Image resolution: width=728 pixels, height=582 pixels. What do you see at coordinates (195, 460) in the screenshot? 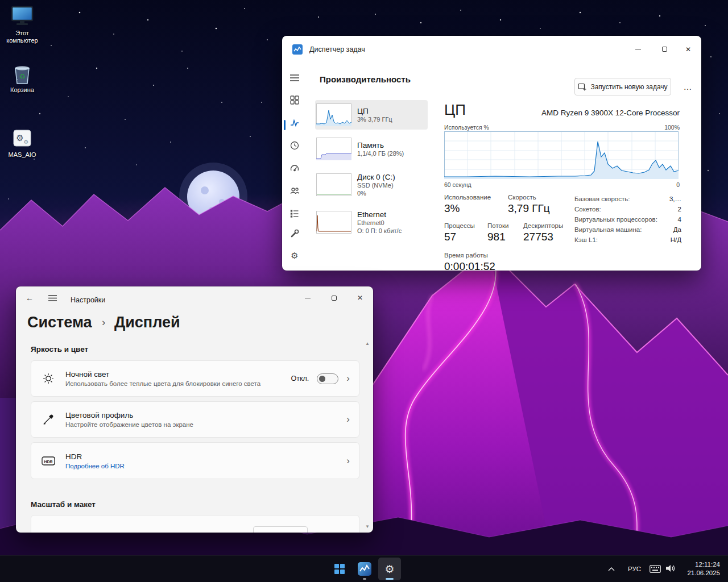
I see `hdr-card: HDR HDR Подробнее об HDR ›` at bounding box center [195, 460].